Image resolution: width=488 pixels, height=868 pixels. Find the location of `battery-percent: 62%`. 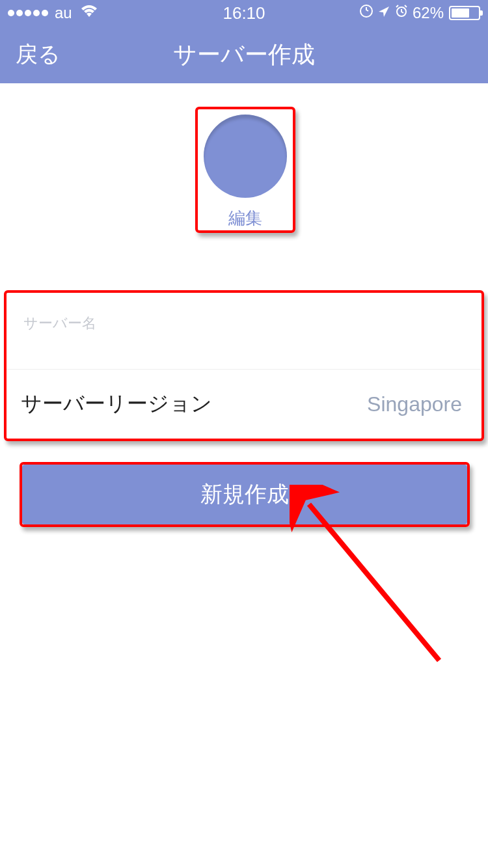

battery-percent: 62% is located at coordinates (428, 13).